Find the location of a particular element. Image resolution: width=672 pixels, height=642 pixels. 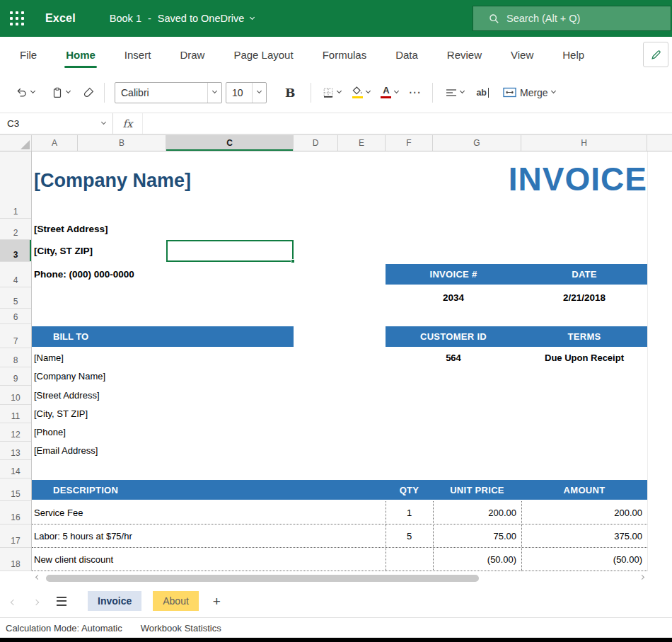

terms-value-cell: Due Upon Receipt is located at coordinates (584, 358).